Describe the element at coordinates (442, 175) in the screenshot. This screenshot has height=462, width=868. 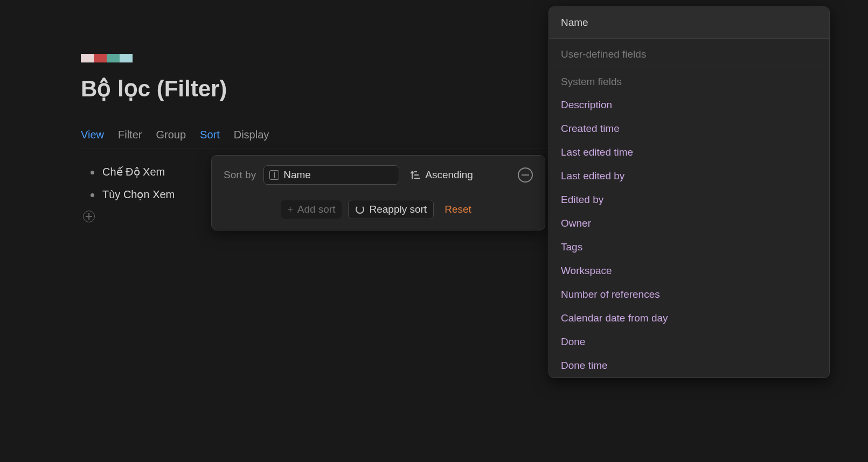
I see `sort-direction-select: Ascending` at that location.